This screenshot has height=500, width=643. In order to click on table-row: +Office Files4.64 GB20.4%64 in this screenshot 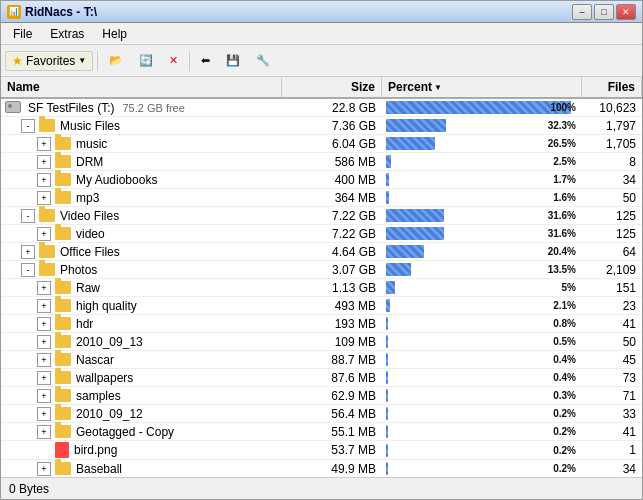, I will do `click(322, 252)`.